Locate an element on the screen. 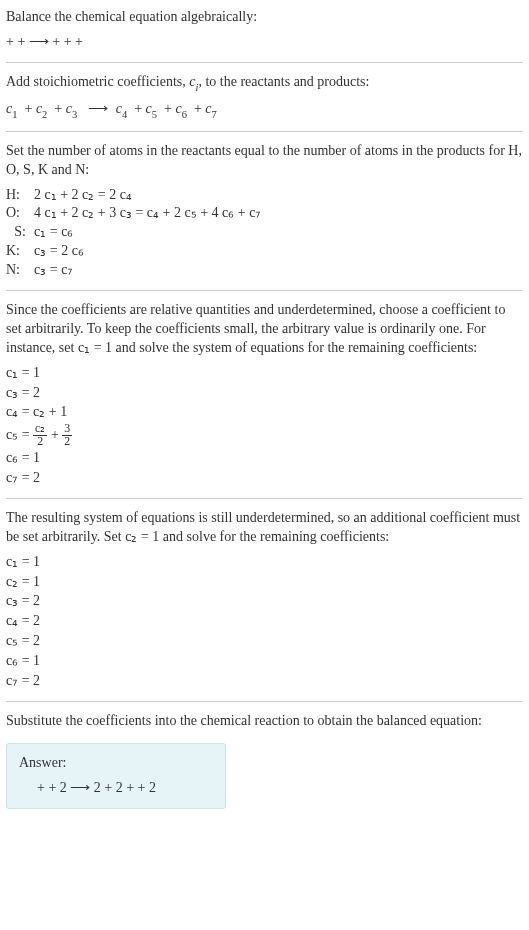  solution-1: c₁ = 1 c₃ = 2 c₄ = c₂ + 1 c₅ = c₂ 2 + 3 … is located at coordinates (264, 426).